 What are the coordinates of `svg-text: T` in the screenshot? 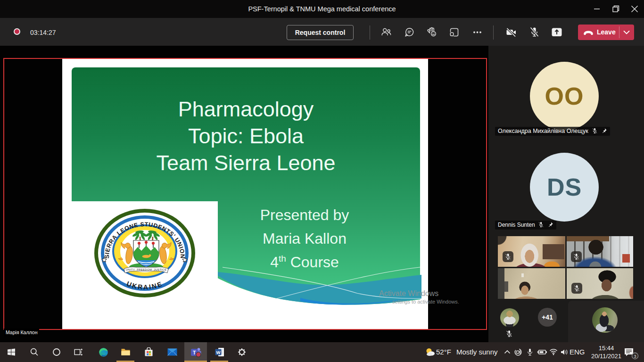 It's located at (194, 353).